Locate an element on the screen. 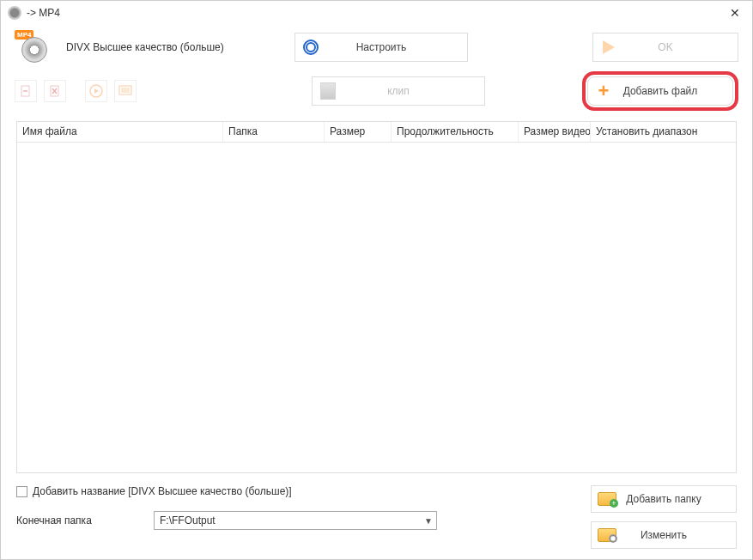 The width and height of the screenshot is (753, 560). window-title: -> MP4 is located at coordinates (376, 13).